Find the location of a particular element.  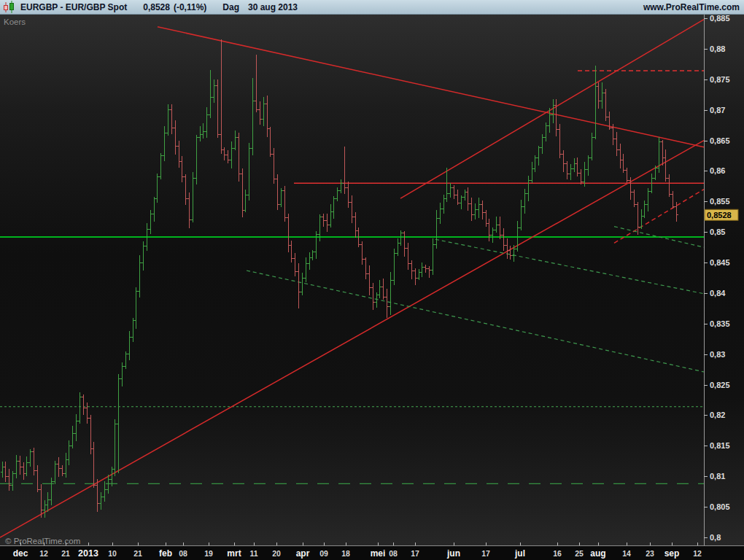

svg-text: dec is located at coordinates (20, 553).